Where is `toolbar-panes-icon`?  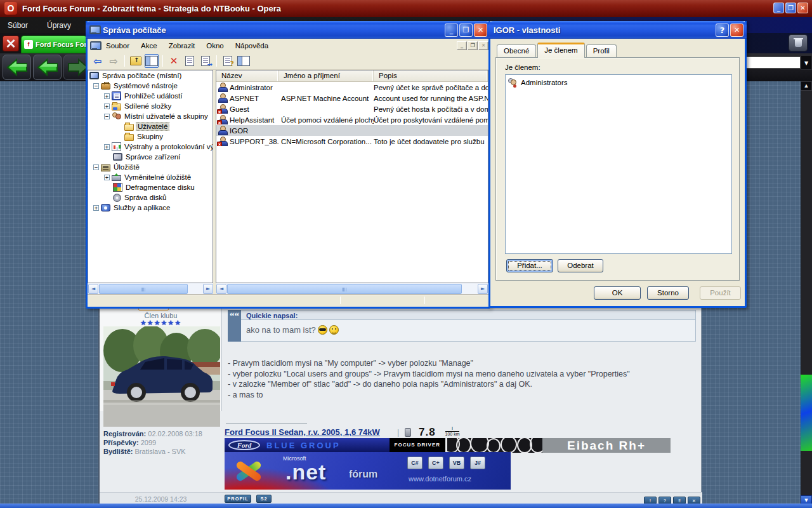 toolbar-panes-icon is located at coordinates (244, 61).